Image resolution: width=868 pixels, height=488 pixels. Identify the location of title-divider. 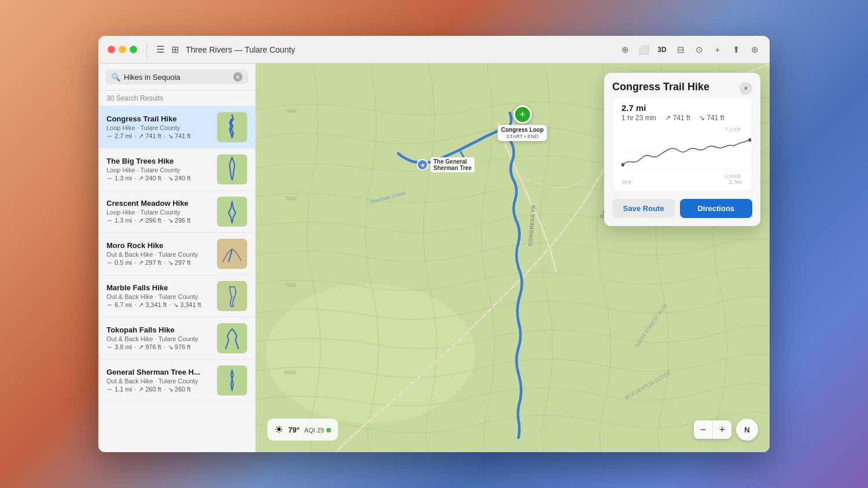
(147, 50).